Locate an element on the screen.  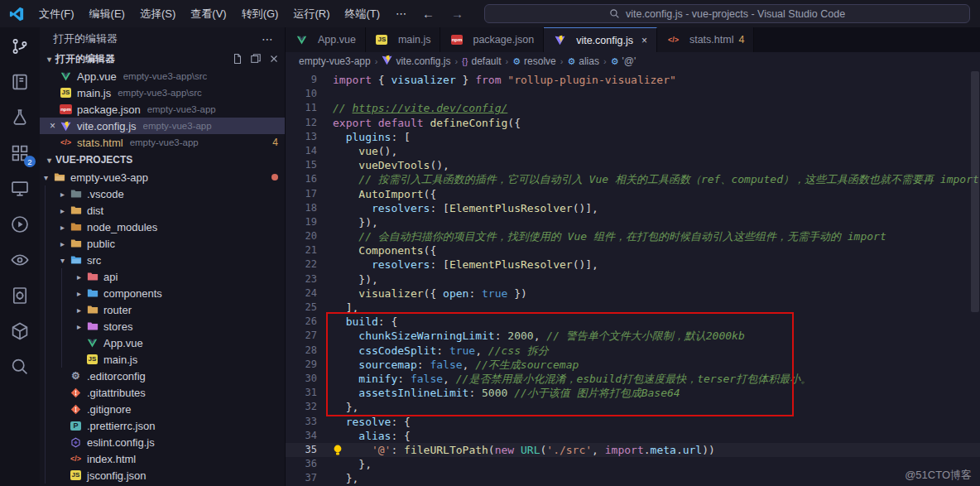
tree-item--prettierrc-json: P.prettierrc.json is located at coordinates (162, 426).